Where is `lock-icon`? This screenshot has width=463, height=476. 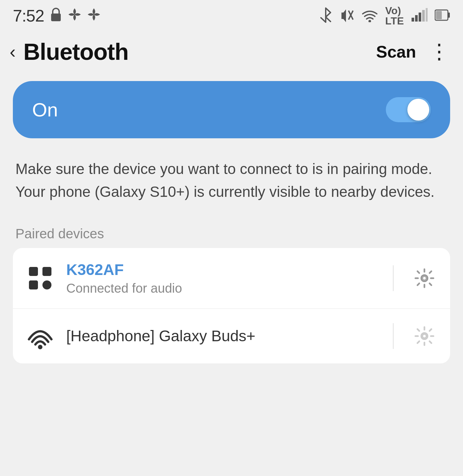 lock-icon is located at coordinates (56, 16).